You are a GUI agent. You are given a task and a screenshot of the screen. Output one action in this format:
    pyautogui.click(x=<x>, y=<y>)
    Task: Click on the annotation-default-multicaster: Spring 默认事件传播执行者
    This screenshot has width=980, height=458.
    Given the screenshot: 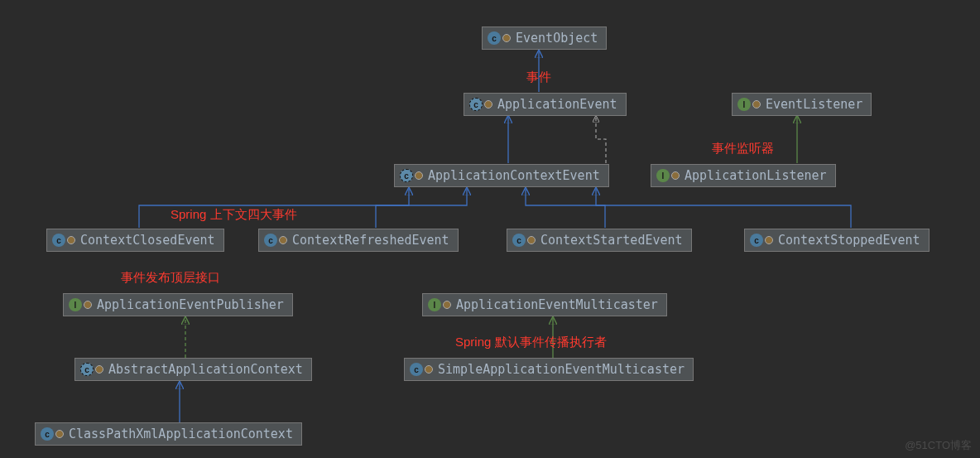 What is the action you would take?
    pyautogui.click(x=531, y=343)
    